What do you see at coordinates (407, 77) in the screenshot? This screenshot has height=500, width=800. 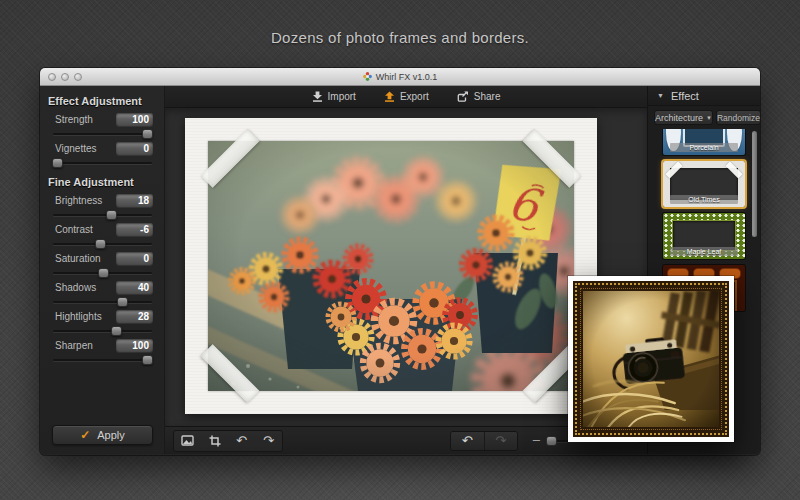 I see `window-title: Whirl FX v1.0.1` at bounding box center [407, 77].